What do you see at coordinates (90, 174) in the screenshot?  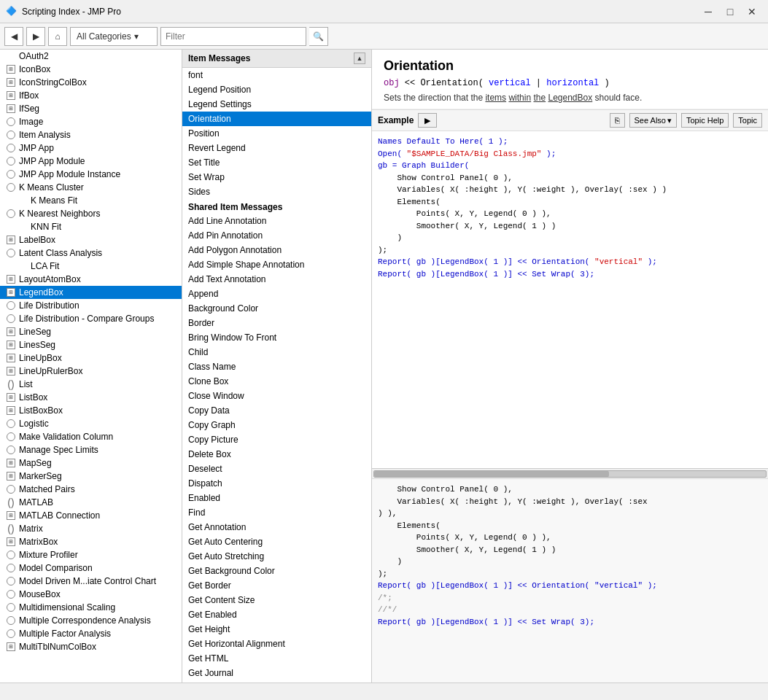 I see `left-panel-item-jmp-app-module-instance: JMP App Module Instance` at bounding box center [90, 174].